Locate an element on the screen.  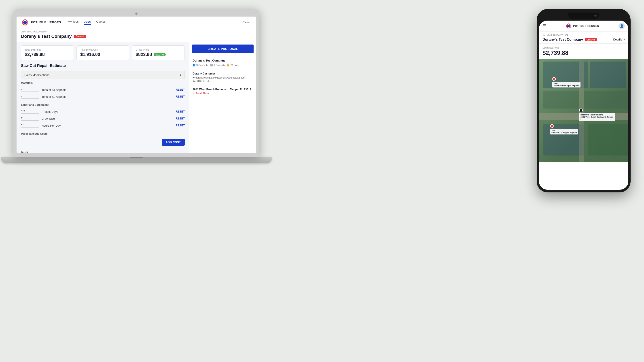
sidebar-phone: 📞 (813) 210-1... is located at coordinates (223, 81).